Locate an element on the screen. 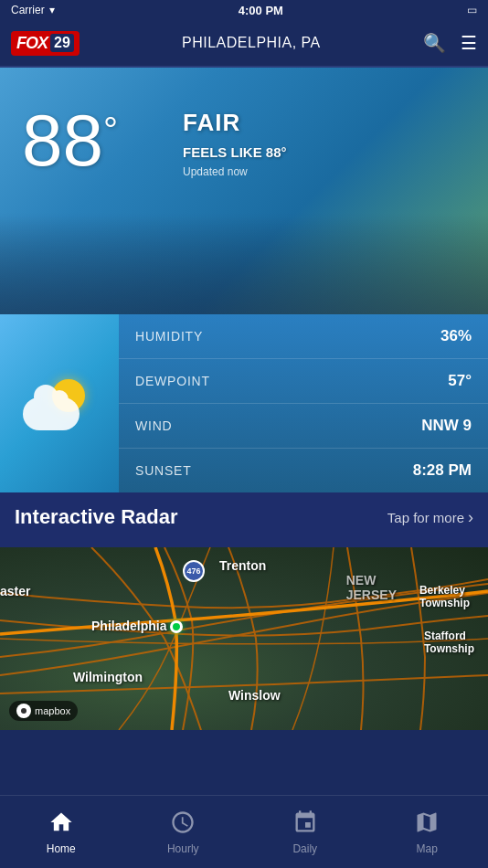 The image size is (488, 868). mapbox-icon is located at coordinates (24, 711).